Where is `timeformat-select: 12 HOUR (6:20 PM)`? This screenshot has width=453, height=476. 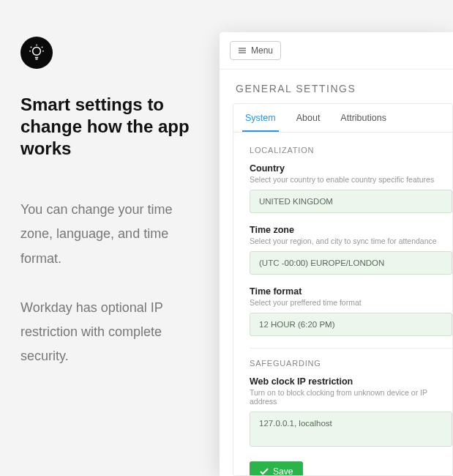
timeformat-select: 12 HOUR (6:20 PM) is located at coordinates (351, 324).